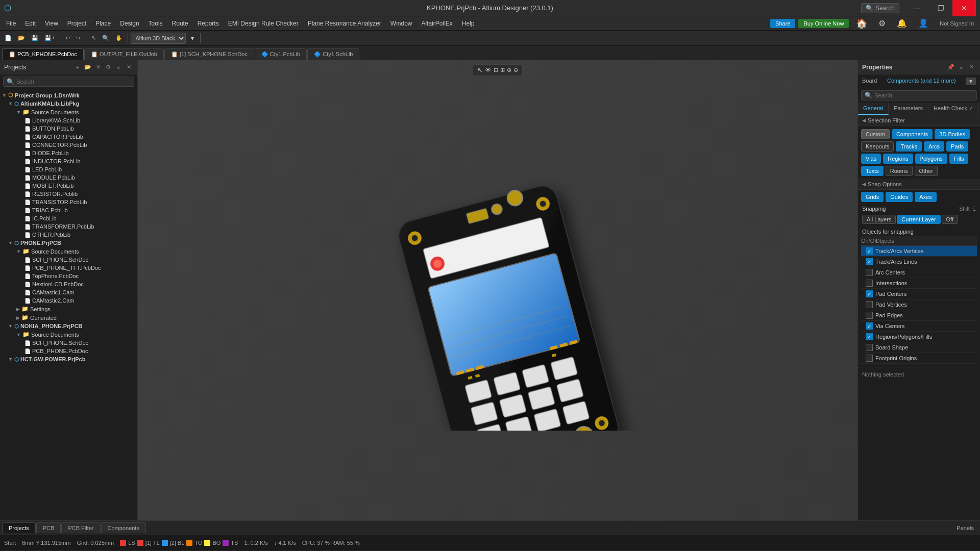 This screenshot has height=551, width=980. What do you see at coordinates (869, 294) in the screenshot?
I see `check-pad-centers: ✓` at bounding box center [869, 294].